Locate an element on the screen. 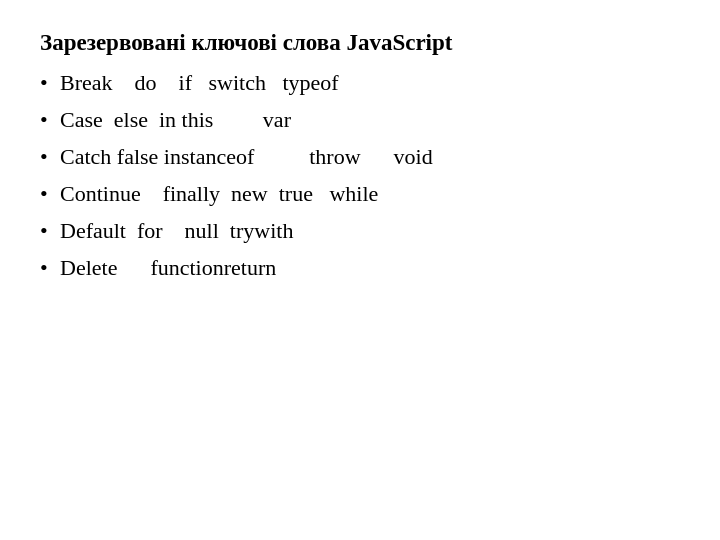 The height and width of the screenshot is (540, 720). list-item: Continue finally new true while is located at coordinates (360, 194).